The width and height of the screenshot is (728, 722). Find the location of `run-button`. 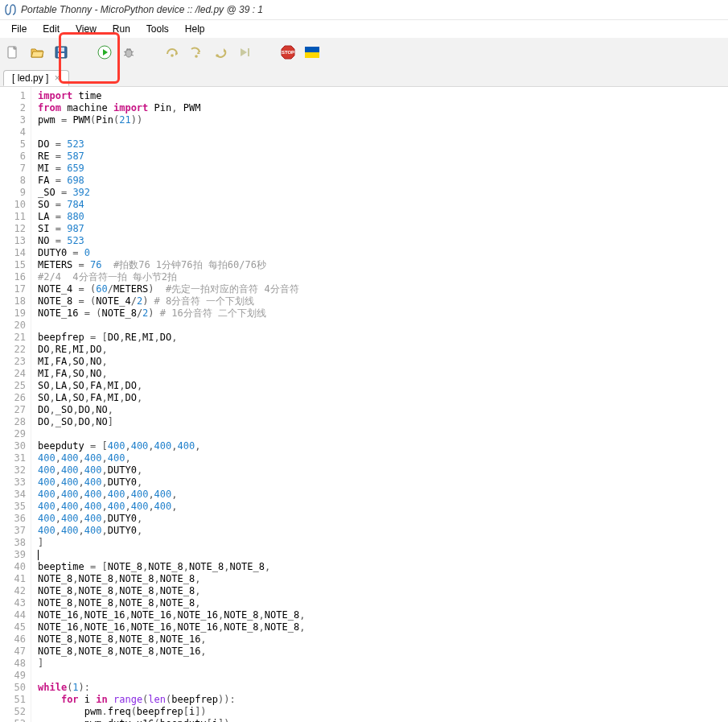

run-button is located at coordinates (105, 52).